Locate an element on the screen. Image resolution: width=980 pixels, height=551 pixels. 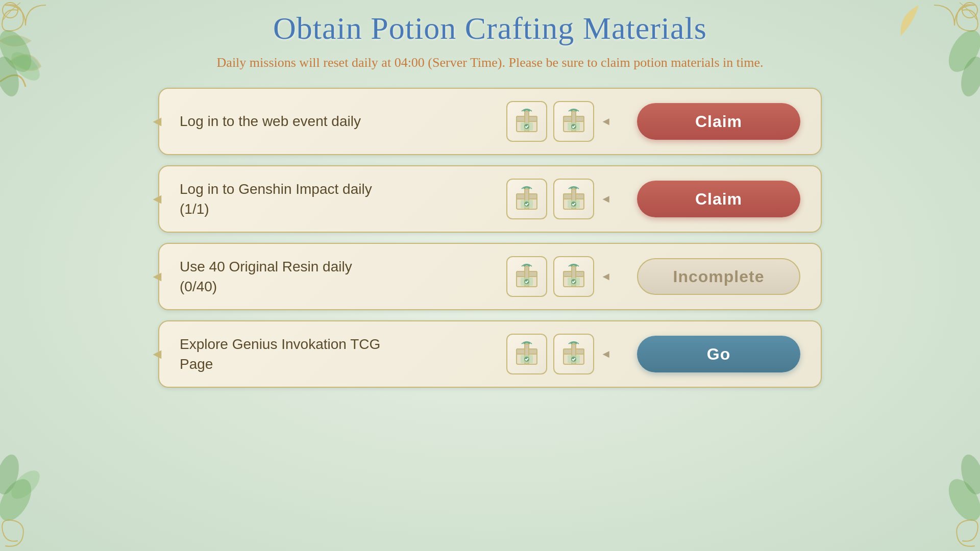
corner-ornament-br is located at coordinates (929, 500).